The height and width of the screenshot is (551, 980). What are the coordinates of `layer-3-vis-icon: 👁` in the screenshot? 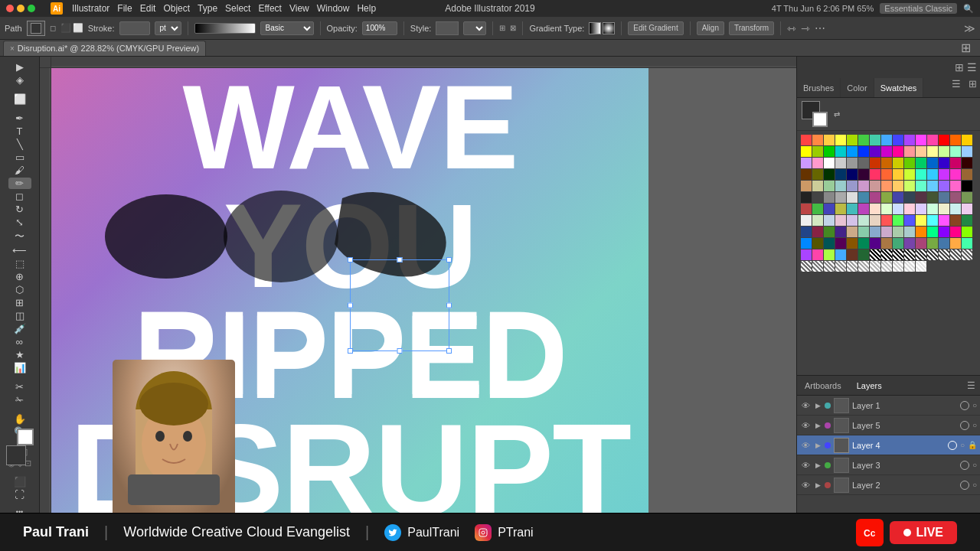 It's located at (805, 465).